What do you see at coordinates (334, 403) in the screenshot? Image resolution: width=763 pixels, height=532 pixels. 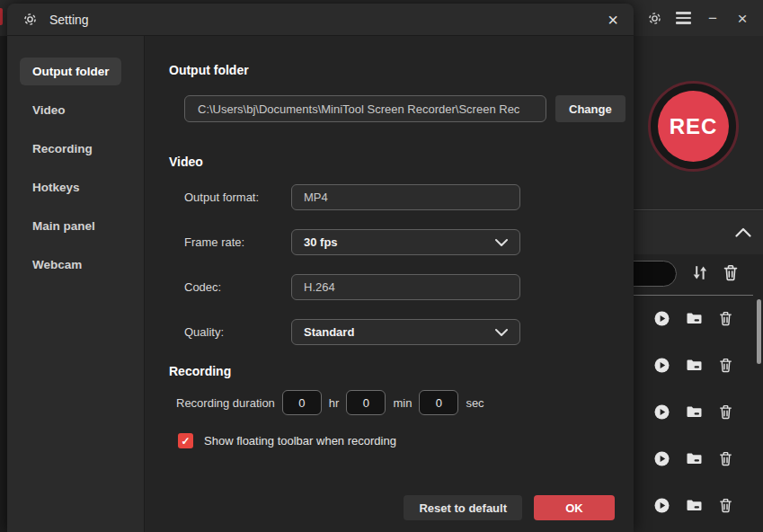 I see `hours-unit-label: hr` at bounding box center [334, 403].